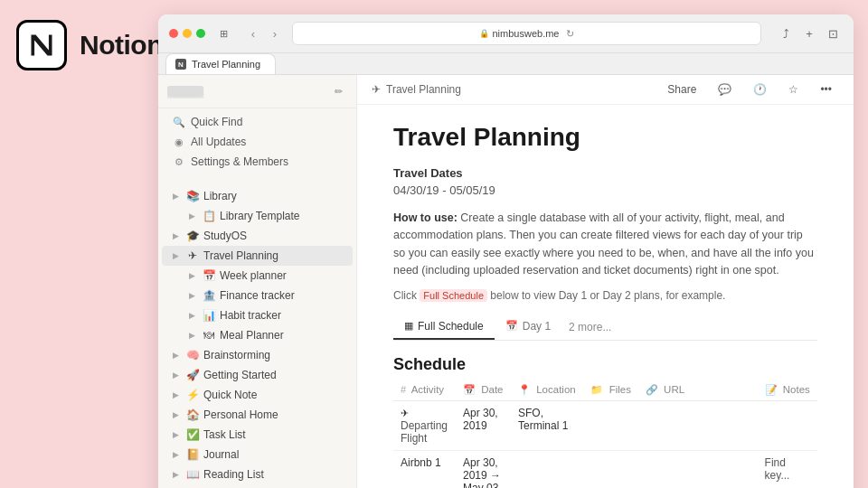  Describe the element at coordinates (257, 474) in the screenshot. I see `sidebar-item-reading-list: ▶ 📖 Reading List` at that location.